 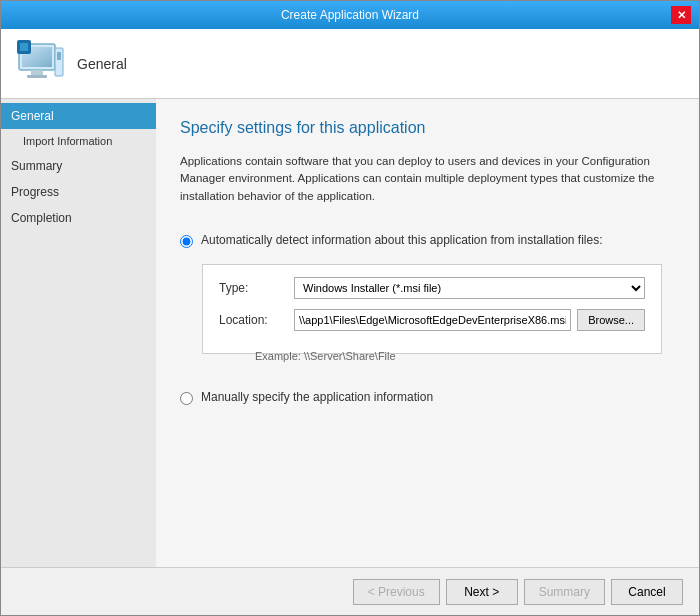 What do you see at coordinates (256, 288) in the screenshot?
I see `type-label: Type:` at bounding box center [256, 288].